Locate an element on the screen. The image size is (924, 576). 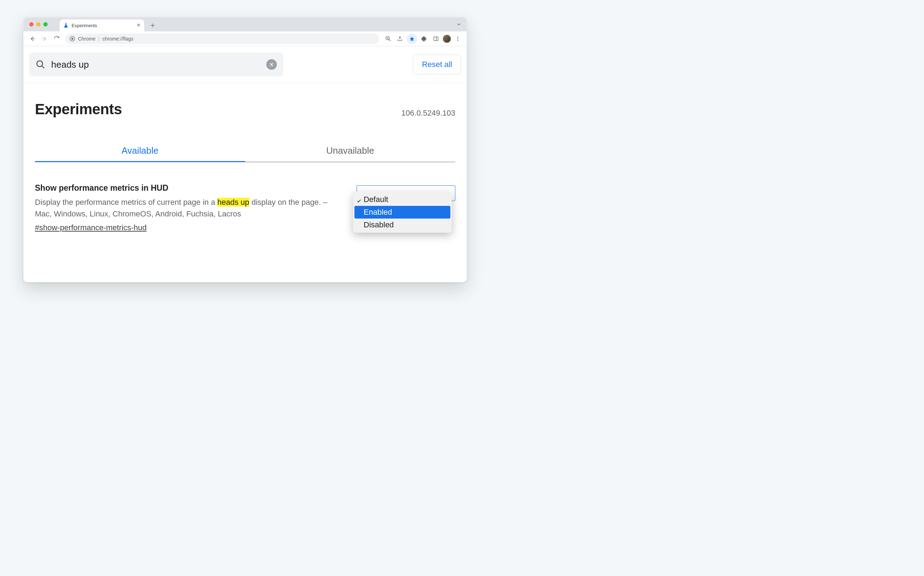
flags-search-box is located at coordinates (156, 65).